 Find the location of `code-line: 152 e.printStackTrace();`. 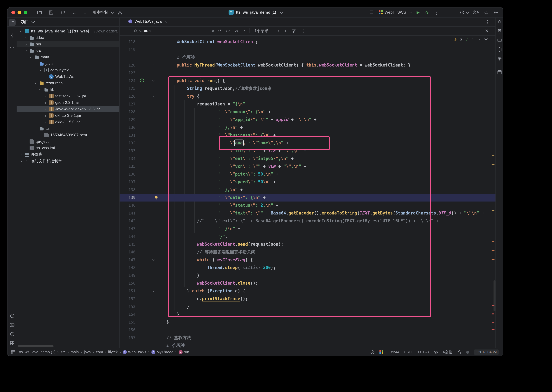

code-line: 152 e.printStackTrace(); is located at coordinates (307, 299).